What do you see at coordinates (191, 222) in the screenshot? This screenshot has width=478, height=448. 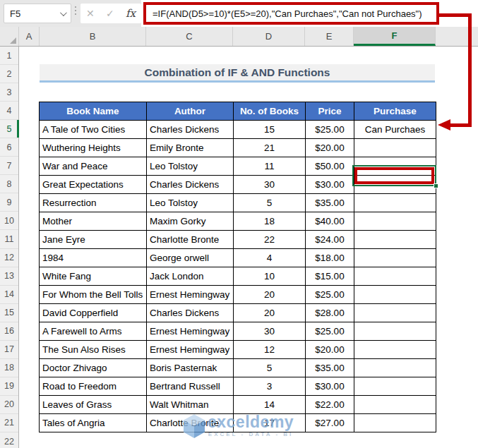 I see `table-cell: Maxim Gorky` at bounding box center [191, 222].